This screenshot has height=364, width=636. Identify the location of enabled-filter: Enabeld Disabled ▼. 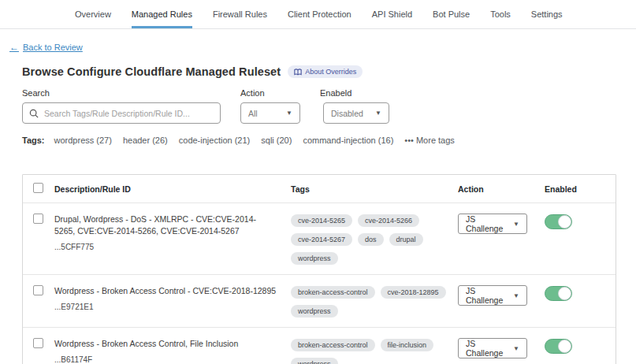
(355, 106).